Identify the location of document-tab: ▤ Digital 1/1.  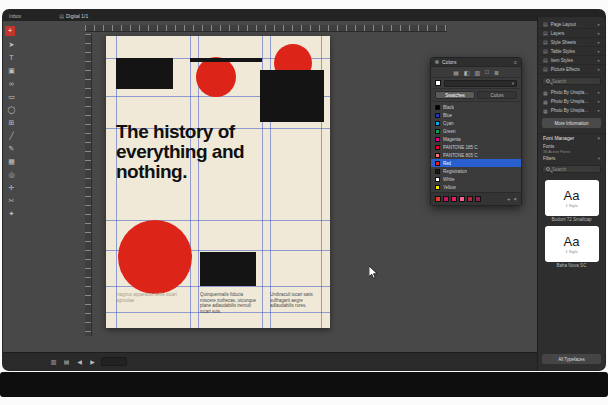
(74, 16).